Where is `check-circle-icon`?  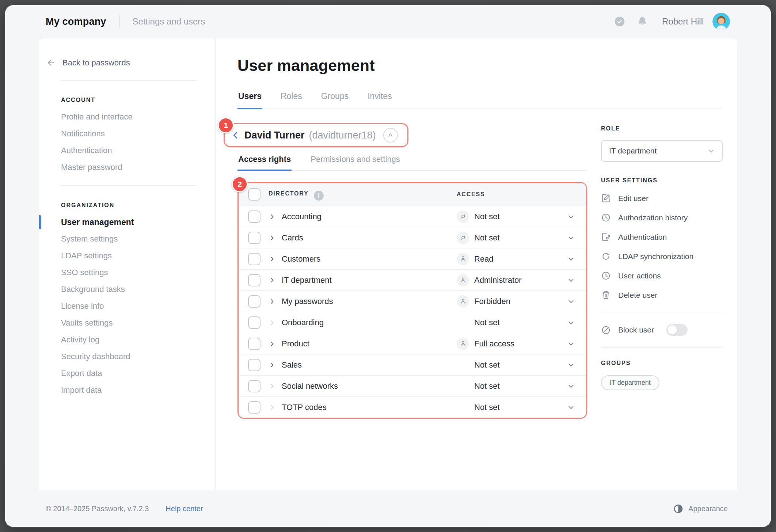 check-circle-icon is located at coordinates (620, 22).